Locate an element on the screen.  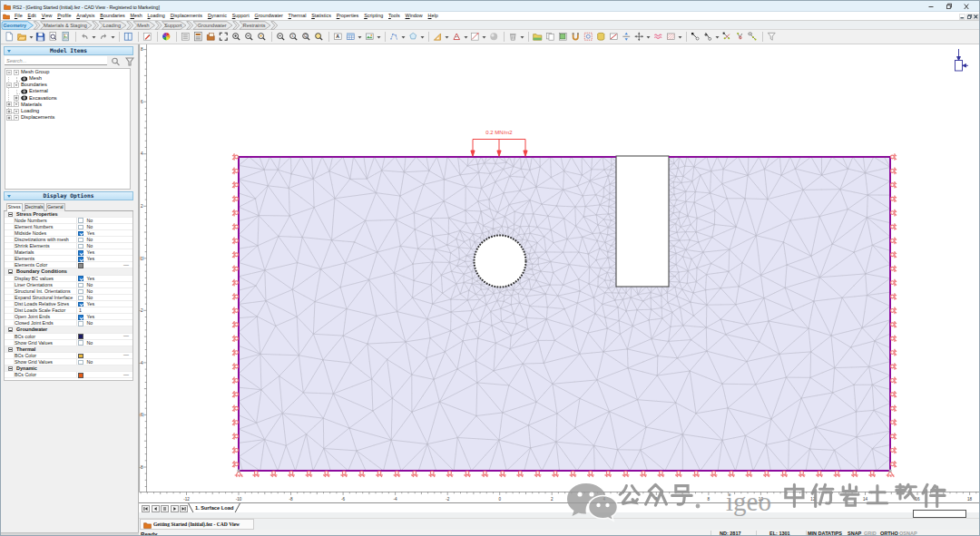
image-frame-icon is located at coordinates (564, 36).